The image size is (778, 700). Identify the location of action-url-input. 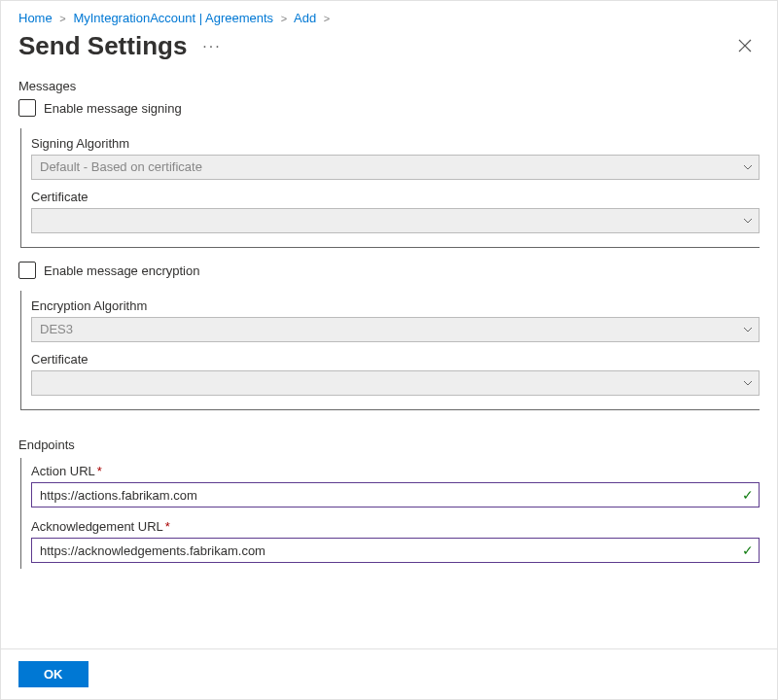
(395, 495).